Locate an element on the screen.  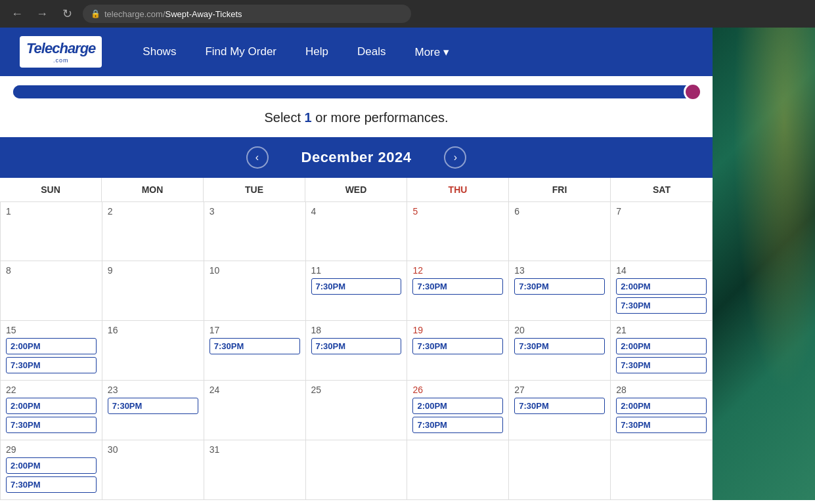
nav-deals-link: Deals is located at coordinates (372, 52).